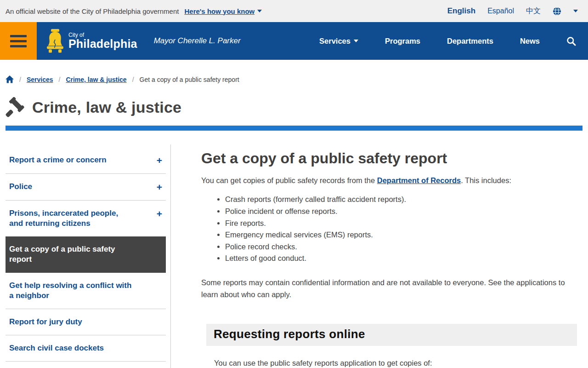 The width and height of the screenshot is (588, 368). What do you see at coordinates (454, 41) in the screenshot?
I see `primary-nav: Services Programs Departments News` at bounding box center [454, 41].